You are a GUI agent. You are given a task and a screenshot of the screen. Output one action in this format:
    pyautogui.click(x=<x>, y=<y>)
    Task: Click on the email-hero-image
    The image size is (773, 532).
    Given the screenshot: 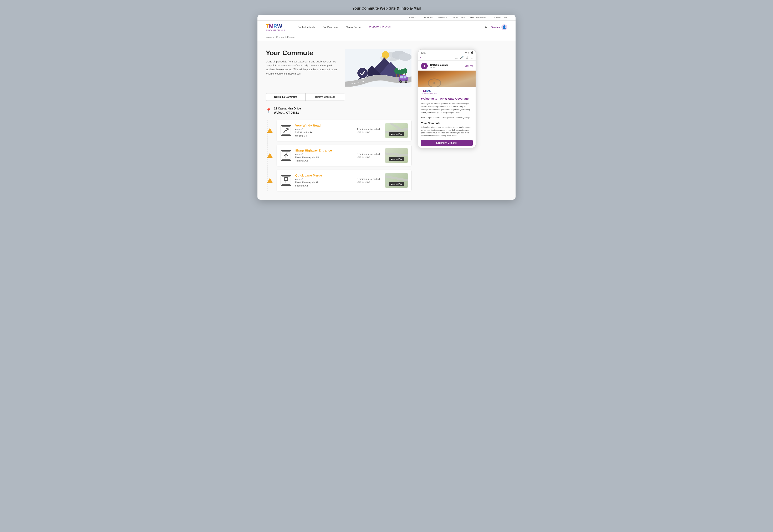 What is the action you would take?
    pyautogui.click(x=447, y=79)
    